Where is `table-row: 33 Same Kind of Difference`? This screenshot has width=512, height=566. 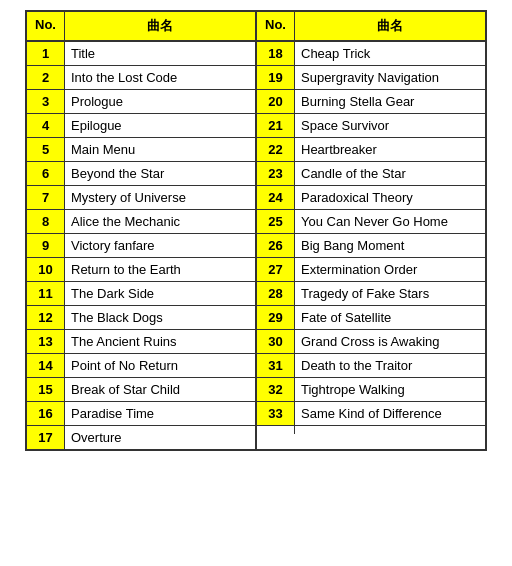
table-row: 33 Same Kind of Difference is located at coordinates (371, 414).